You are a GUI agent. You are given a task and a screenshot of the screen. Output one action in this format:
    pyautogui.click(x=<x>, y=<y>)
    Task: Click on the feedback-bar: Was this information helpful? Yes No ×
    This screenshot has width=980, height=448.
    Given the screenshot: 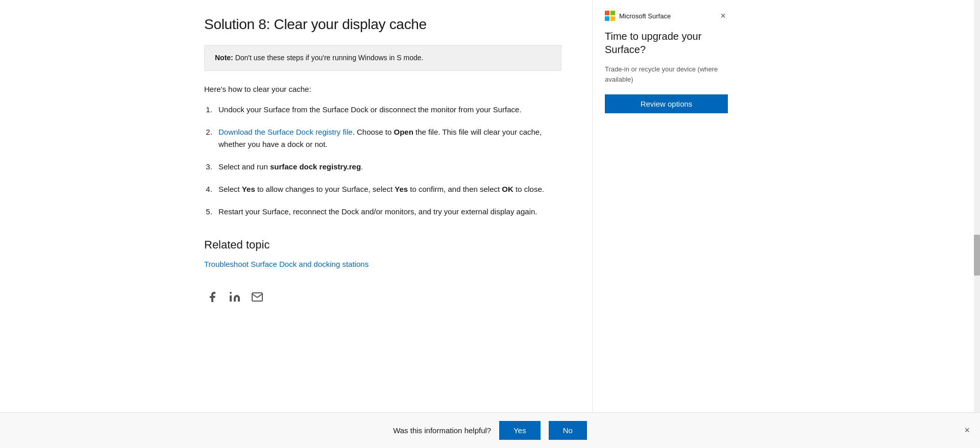 What is the action you would take?
    pyautogui.click(x=490, y=430)
    